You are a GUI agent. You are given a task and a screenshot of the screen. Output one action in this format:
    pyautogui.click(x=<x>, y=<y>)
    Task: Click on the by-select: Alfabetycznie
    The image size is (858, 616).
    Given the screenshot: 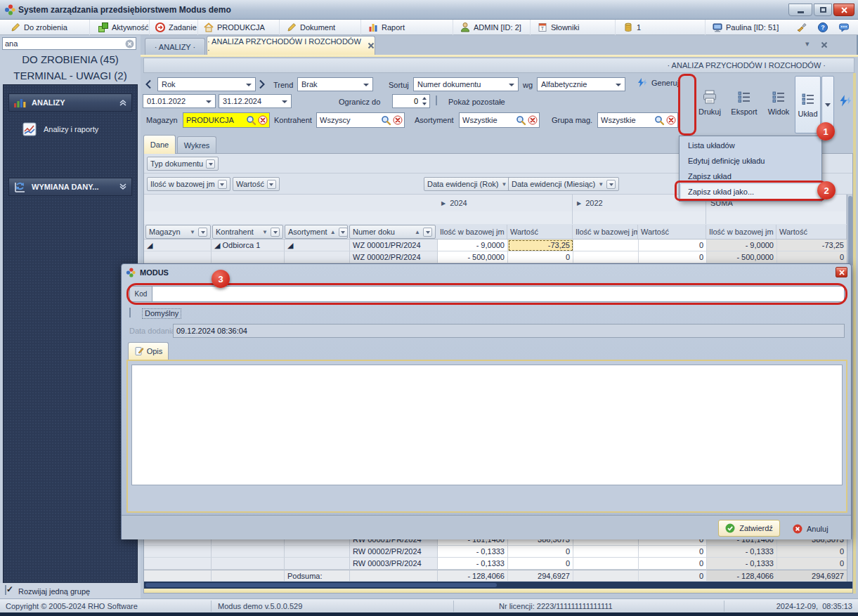 What is the action you would take?
    pyautogui.click(x=581, y=84)
    